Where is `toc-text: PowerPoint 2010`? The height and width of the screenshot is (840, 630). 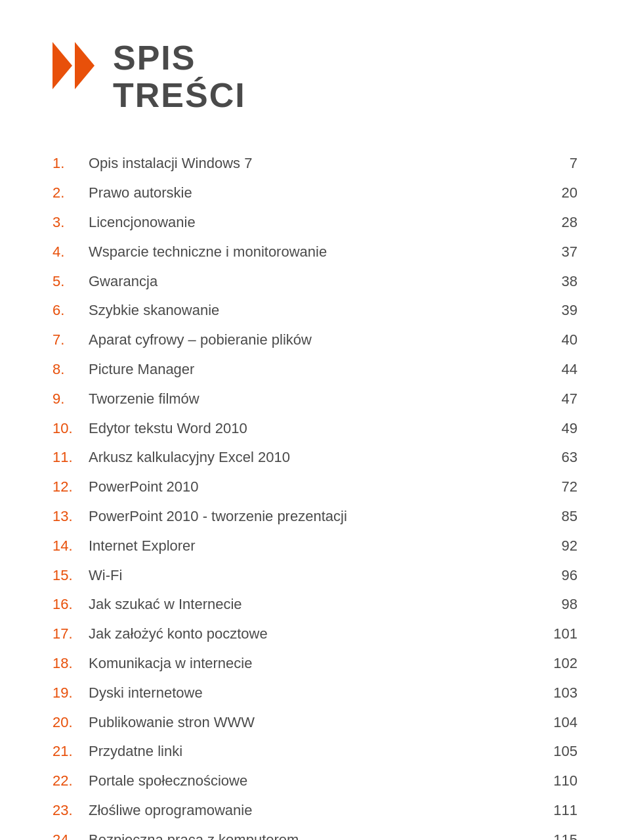 toc-text: PowerPoint 2010 is located at coordinates (314, 487).